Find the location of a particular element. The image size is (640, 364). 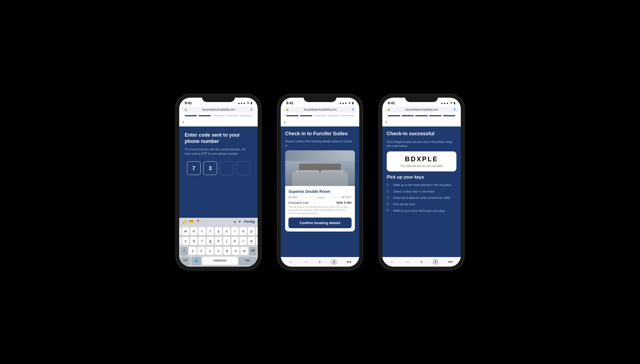

key-o: o is located at coordinates (243, 231).